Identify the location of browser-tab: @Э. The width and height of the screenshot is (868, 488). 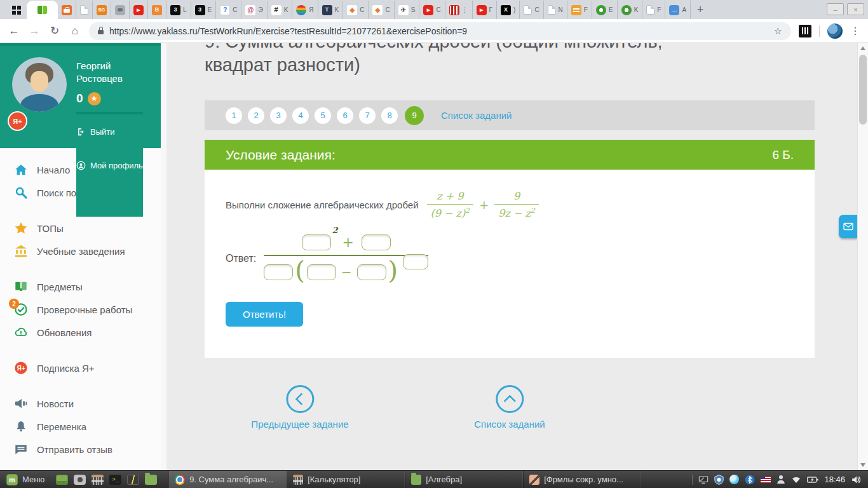
(254, 10).